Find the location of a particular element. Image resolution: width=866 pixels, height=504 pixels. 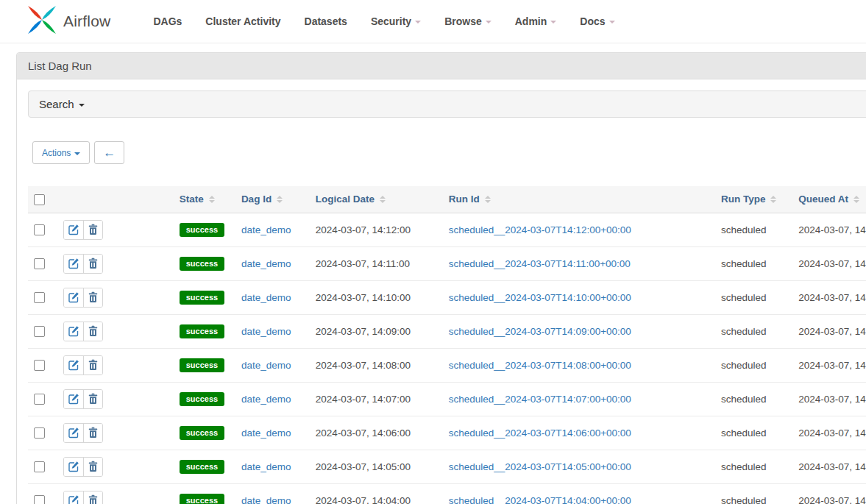

column-header-logical-date: Logical Date is located at coordinates (350, 199).